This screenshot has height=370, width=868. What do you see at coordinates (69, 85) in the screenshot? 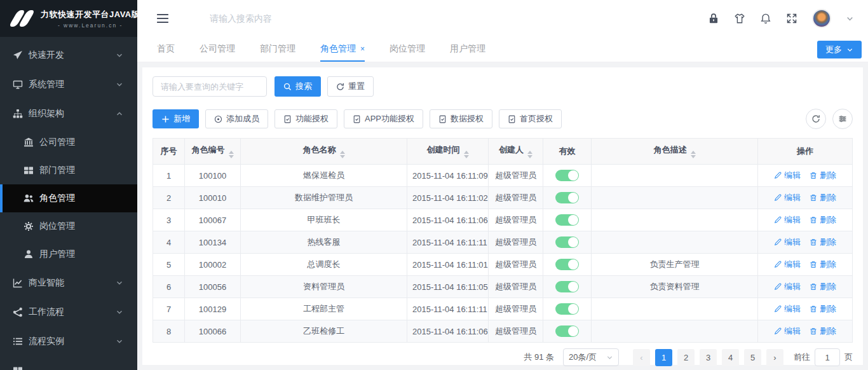
I see `sidebar-item-system-mgmt: 系统管理` at bounding box center [69, 85].